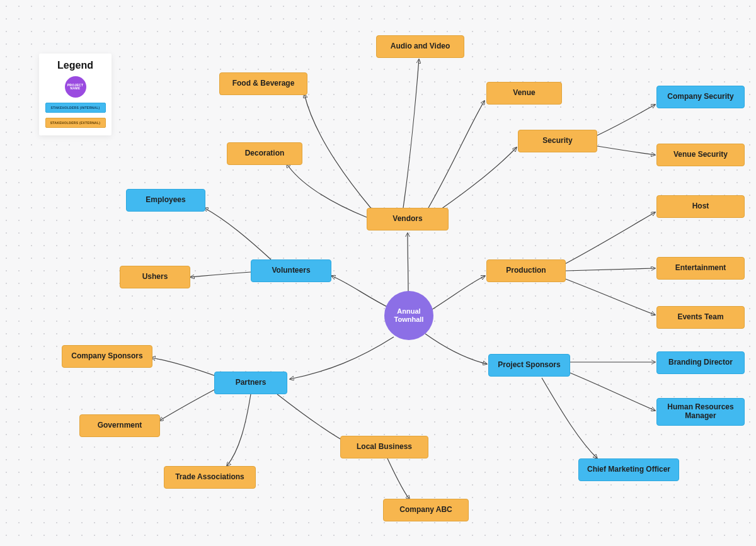 Image resolution: width=756 pixels, height=546 pixels. What do you see at coordinates (76, 94) in the screenshot?
I see `legend-card: Legend PROJECT NAME STAKEHOLDERS (INTERN…` at bounding box center [76, 94].